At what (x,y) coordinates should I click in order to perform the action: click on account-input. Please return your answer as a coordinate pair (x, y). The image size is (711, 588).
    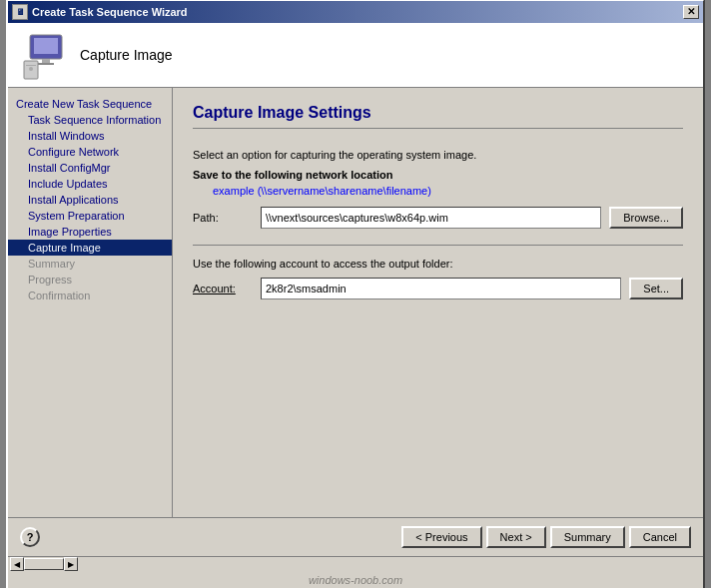
    Looking at the image, I should click on (441, 289).